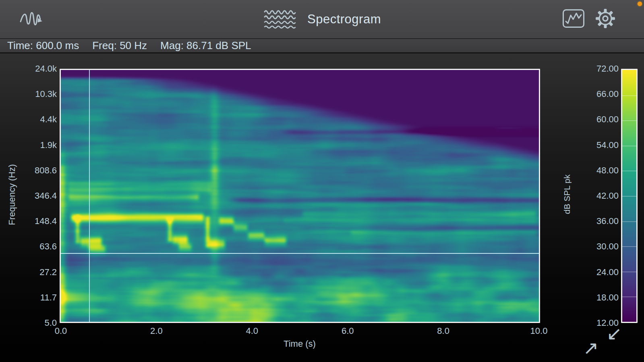 This screenshot has width=644, height=362. I want to click on readout-time: Time: 600.0 ms, so click(43, 46).